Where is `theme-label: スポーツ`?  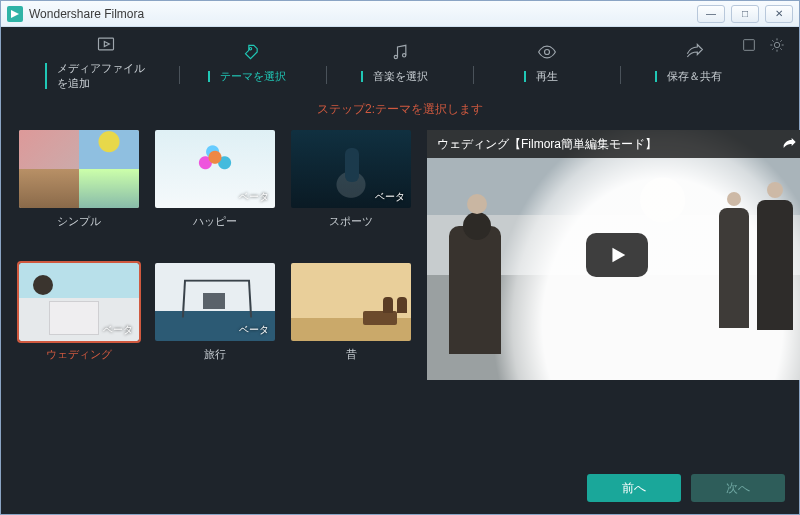
theme-label: スポーツ is located at coordinates (351, 222).